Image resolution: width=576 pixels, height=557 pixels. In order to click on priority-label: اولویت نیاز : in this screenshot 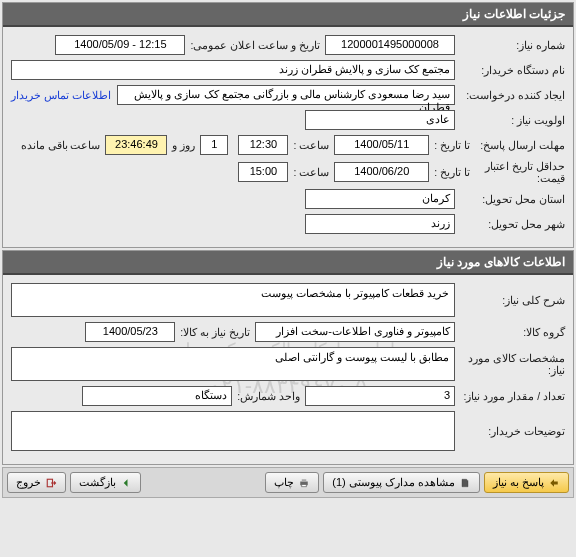, I will do `click(510, 120)`.